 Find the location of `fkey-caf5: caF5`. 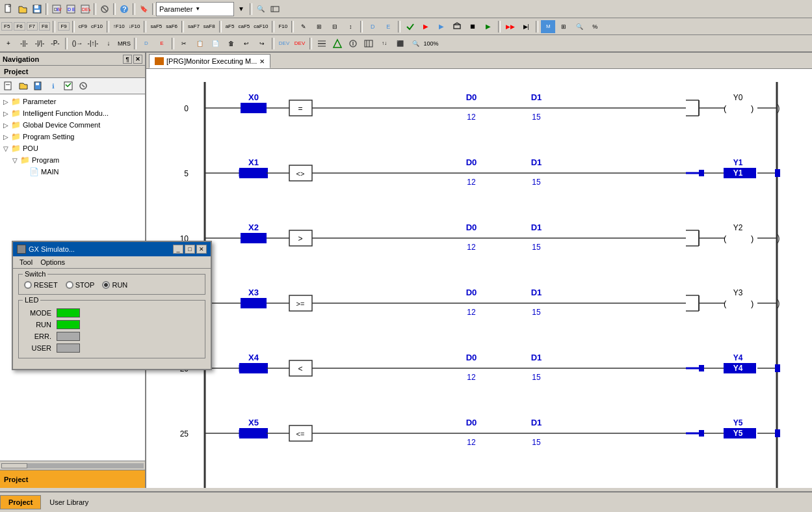

fkey-caf5: caF5 is located at coordinates (244, 26).